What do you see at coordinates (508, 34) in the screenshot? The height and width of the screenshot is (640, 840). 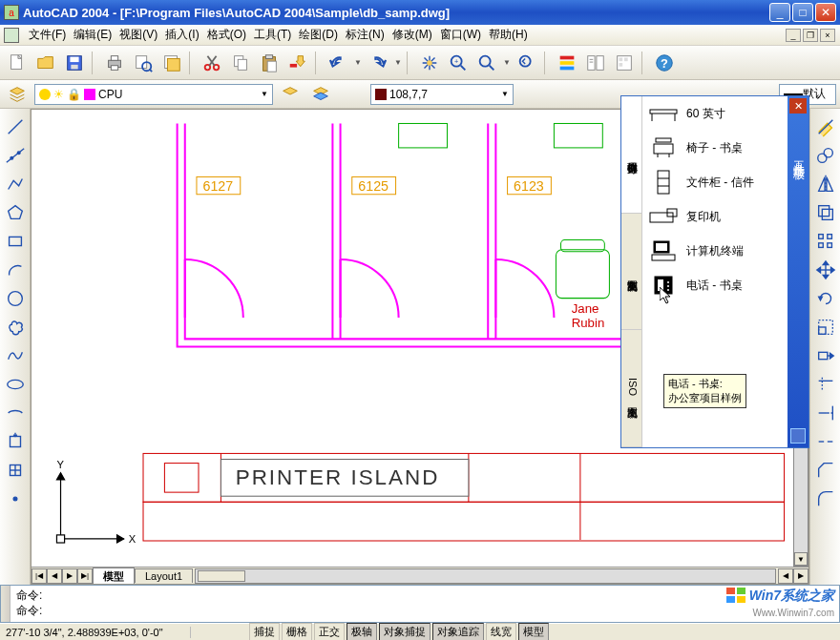 I see `menu-help: 帮助(H)` at bounding box center [508, 34].